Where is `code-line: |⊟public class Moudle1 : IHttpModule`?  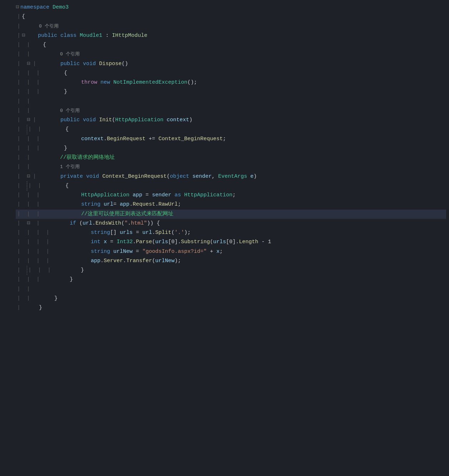 code-line: |⊟public class Moudle1 : IHttpModule is located at coordinates (231, 36).